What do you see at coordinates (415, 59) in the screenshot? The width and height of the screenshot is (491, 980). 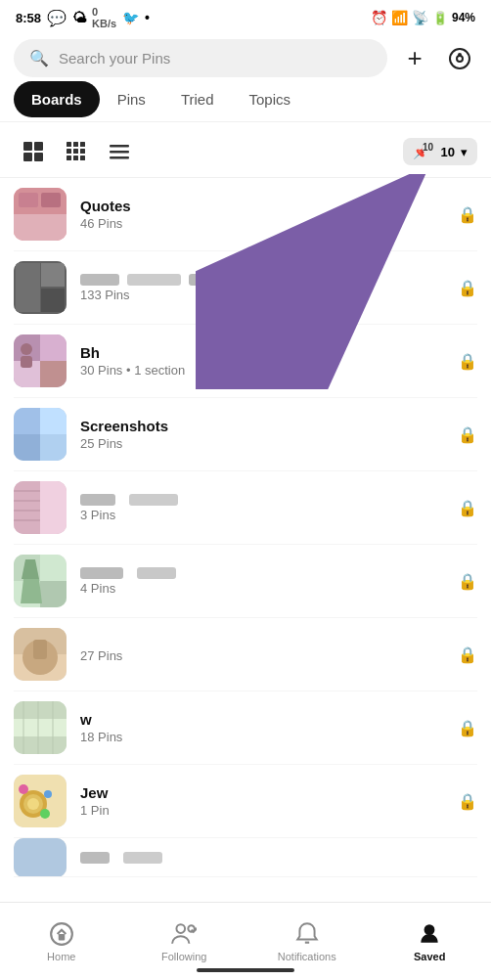 I see `add-button: +` at bounding box center [415, 59].